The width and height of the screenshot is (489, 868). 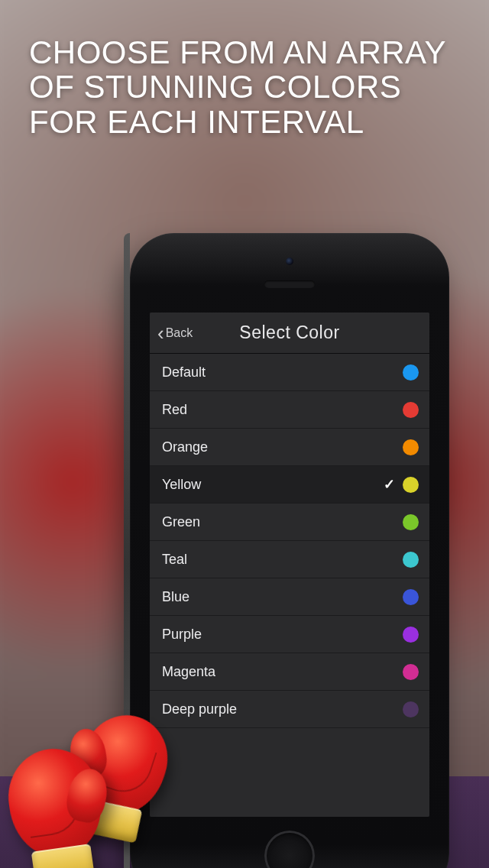 I want to click on navbar: ‹ Back Select Color, so click(x=290, y=333).